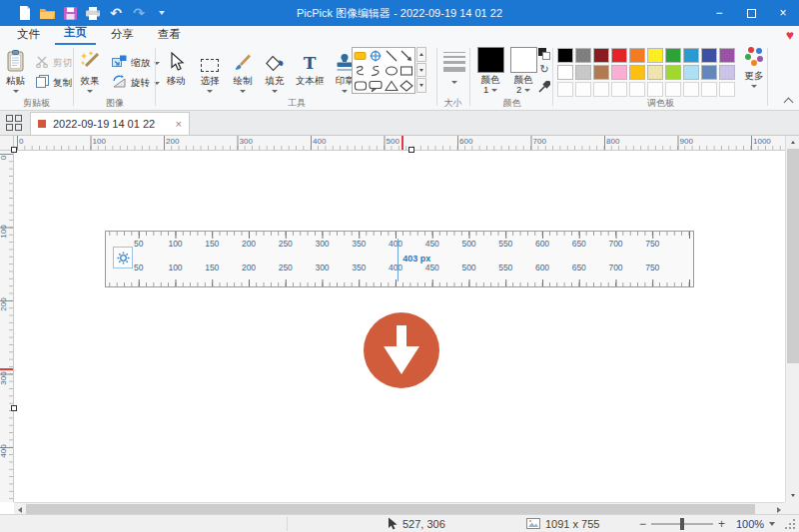 The image size is (799, 532). What do you see at coordinates (751, 13) in the screenshot?
I see `maximize-button` at bounding box center [751, 13].